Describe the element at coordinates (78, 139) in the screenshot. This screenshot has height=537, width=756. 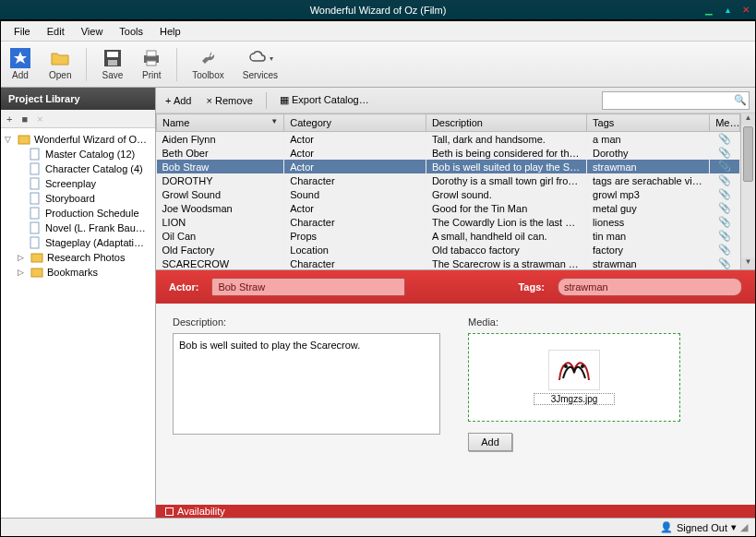
I see `tree-root: ▽ Wonderful Wizard of O…` at that location.